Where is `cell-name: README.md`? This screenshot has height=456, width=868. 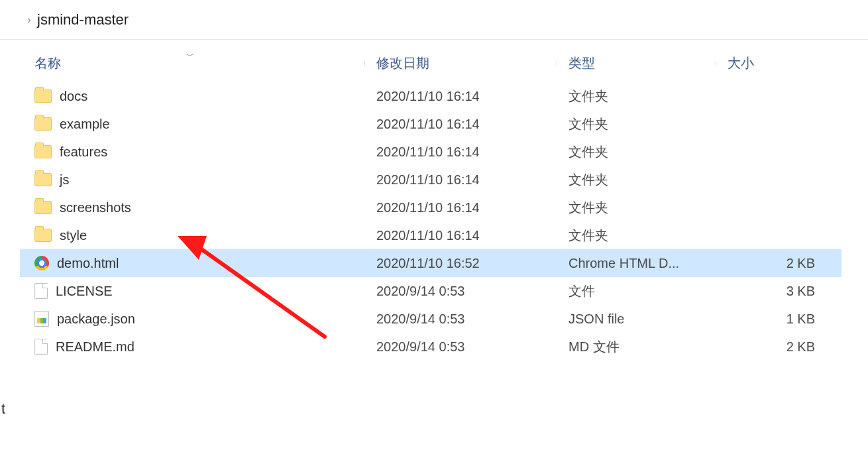
cell-name: README.md is located at coordinates (192, 347).